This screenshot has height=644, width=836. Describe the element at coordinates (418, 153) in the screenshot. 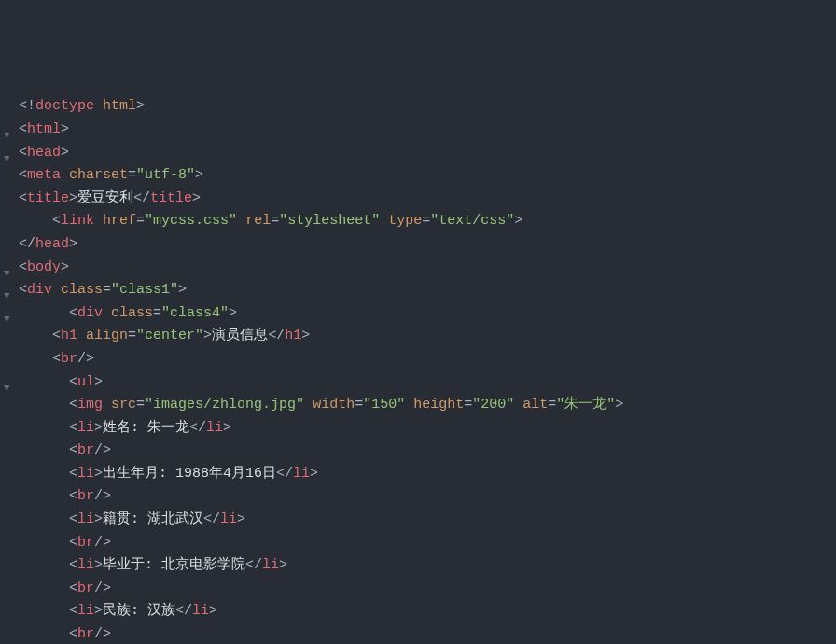

I see `code-line: ▼<head>` at that location.